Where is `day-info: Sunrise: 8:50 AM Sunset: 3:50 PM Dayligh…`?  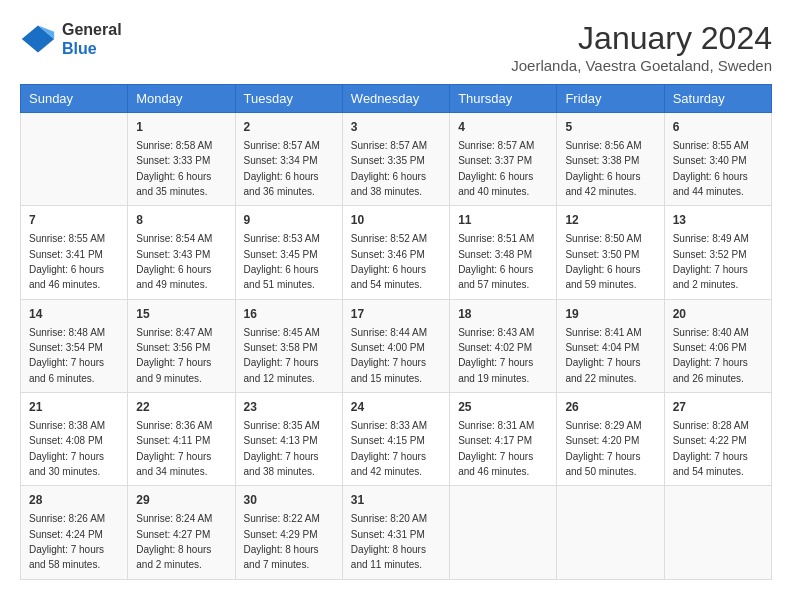 day-info: Sunrise: 8:50 AM Sunset: 3:50 PM Dayligh… is located at coordinates (603, 262).